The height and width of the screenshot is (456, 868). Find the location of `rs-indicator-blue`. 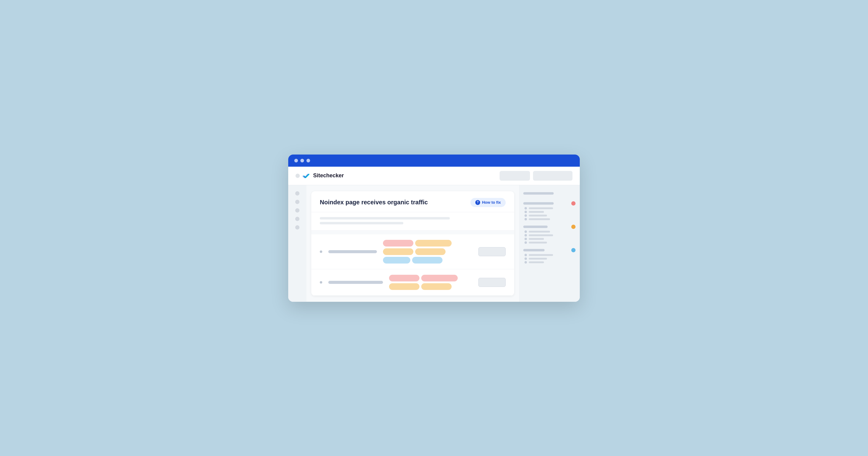

rs-indicator-blue is located at coordinates (574, 250).